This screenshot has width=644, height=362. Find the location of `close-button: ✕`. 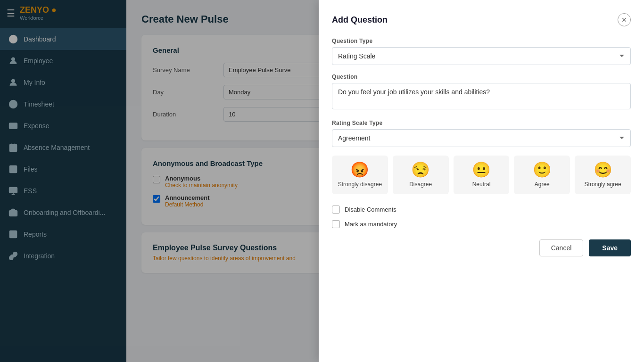

close-button: ✕ is located at coordinates (624, 20).